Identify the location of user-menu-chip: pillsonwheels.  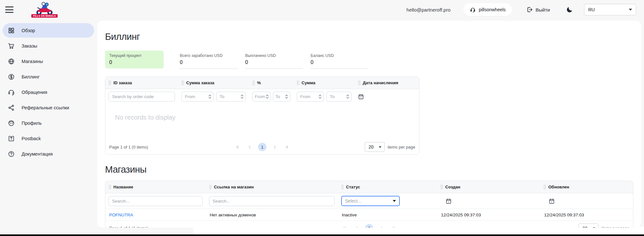
(488, 10).